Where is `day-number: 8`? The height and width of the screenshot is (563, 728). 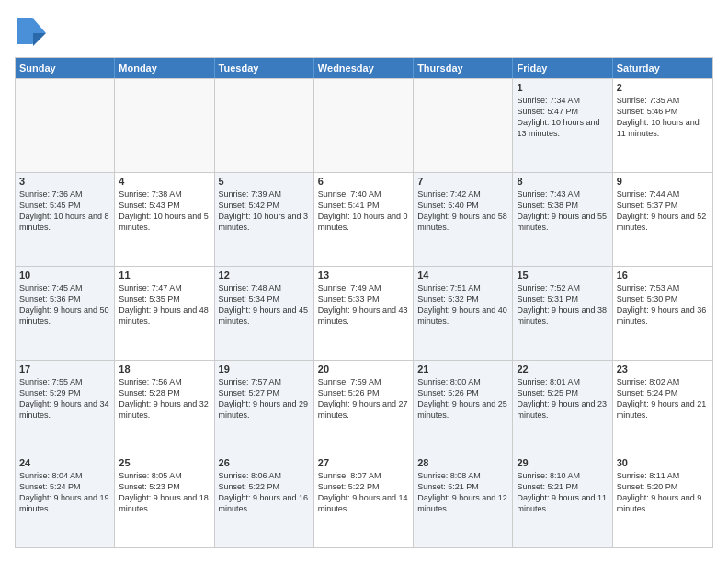 day-number: 8 is located at coordinates (563, 181).